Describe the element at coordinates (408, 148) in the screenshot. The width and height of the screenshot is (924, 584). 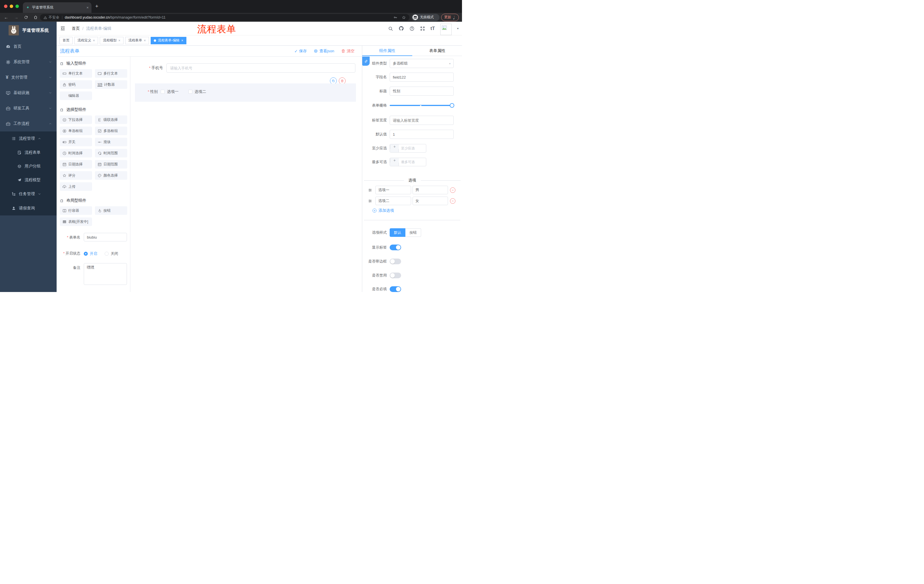
I see `min-select-input` at that location.